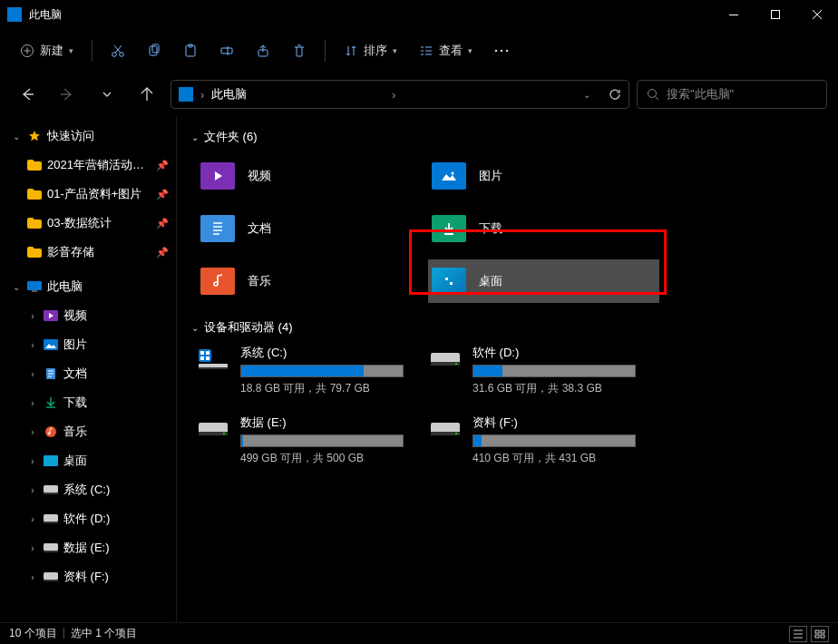 This screenshot has height=644, width=838. Describe the element at coordinates (332, 459) in the screenshot. I see `drive-free-text: 499 GB 可用，共 500 GB` at that location.